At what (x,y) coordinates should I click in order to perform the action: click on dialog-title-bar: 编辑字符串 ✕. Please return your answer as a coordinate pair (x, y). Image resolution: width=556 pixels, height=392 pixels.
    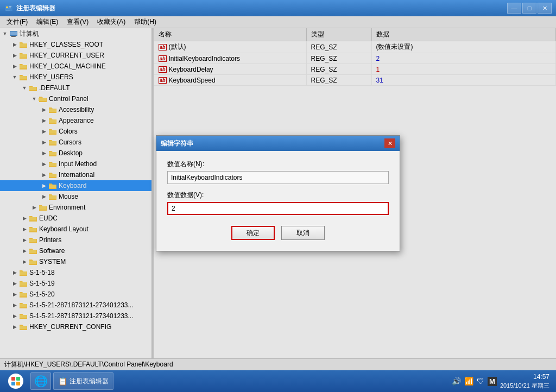
    Looking at the image, I should click on (278, 143).